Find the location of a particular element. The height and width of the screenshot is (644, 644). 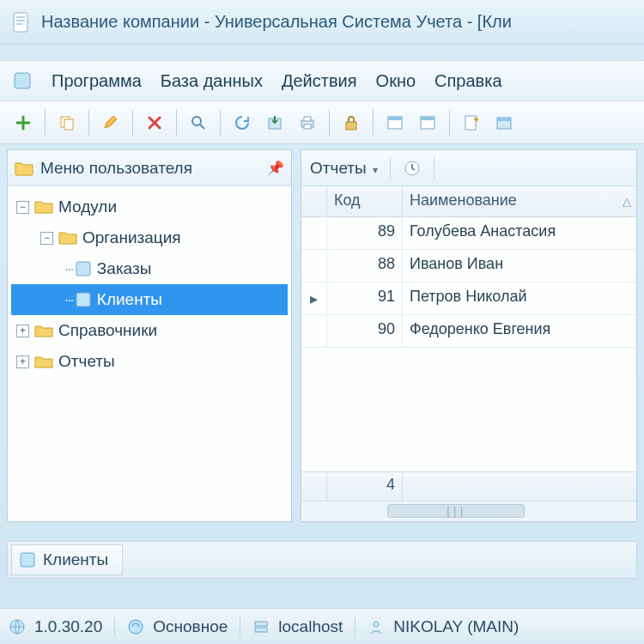

tree-node-clients: ··· Клиенты is located at coordinates (149, 300).